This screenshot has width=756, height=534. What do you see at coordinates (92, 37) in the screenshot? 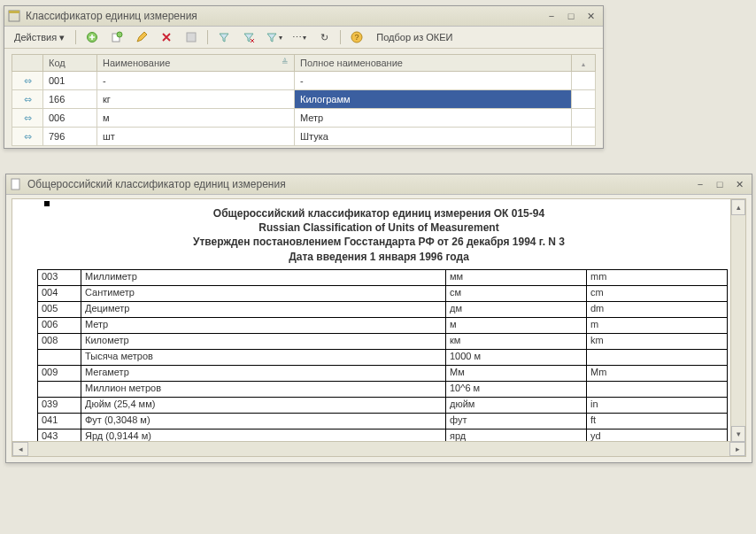
I see `add-button` at bounding box center [92, 37].